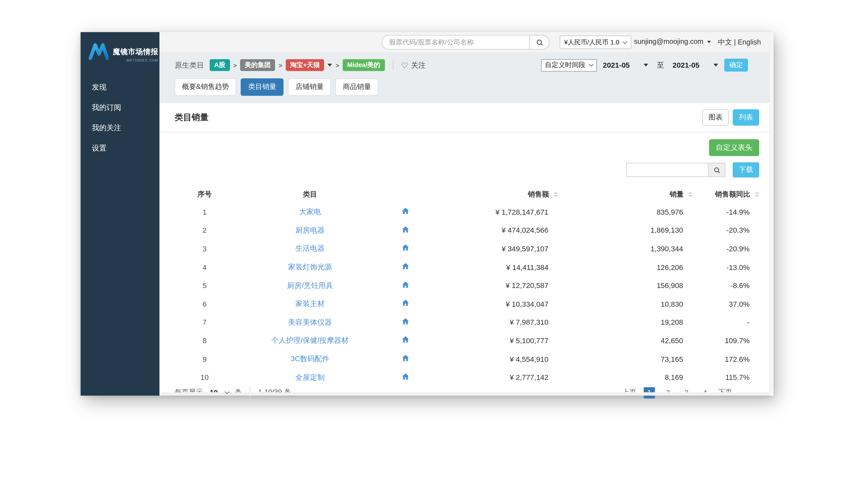  What do you see at coordinates (135, 52) in the screenshot?
I see `brand-title: 魔镜市场情报` at bounding box center [135, 52].